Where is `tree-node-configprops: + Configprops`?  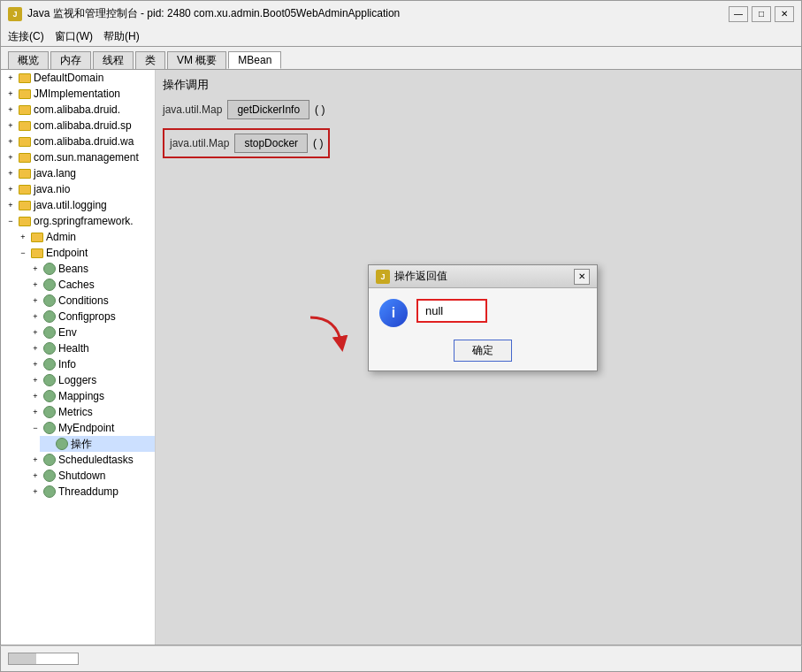 tree-node-configprops: + Configprops is located at coordinates (91, 317).